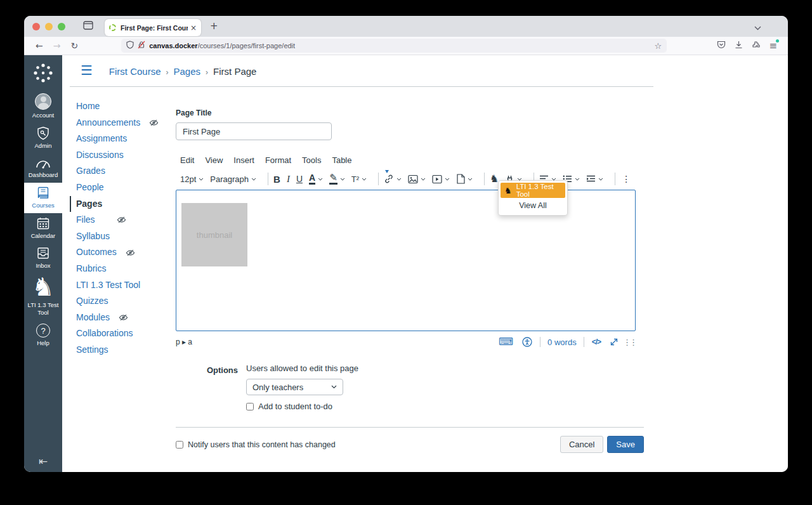 This screenshot has height=505, width=812. I want to click on insecure-lock-icon, so click(141, 46).